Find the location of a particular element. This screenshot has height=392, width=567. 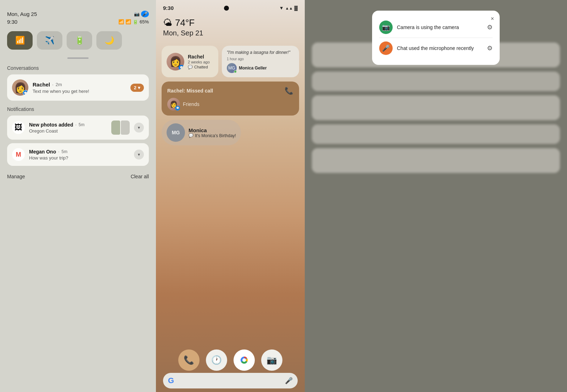

battery-percent: 65% is located at coordinates (144, 22).